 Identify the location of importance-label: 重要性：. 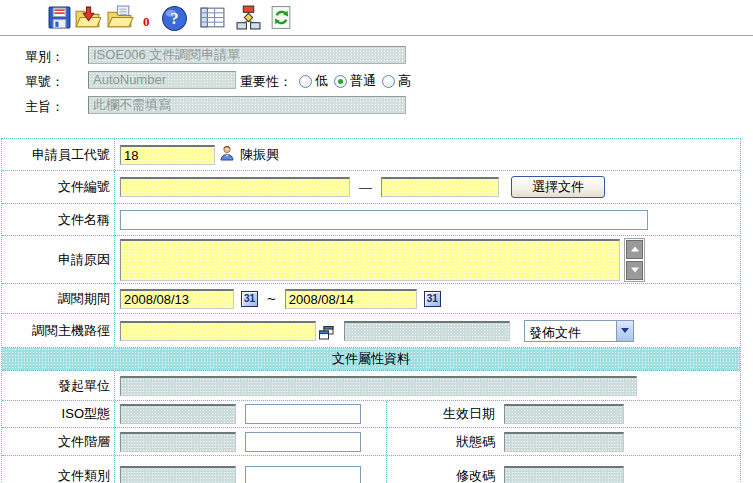
(266, 82).